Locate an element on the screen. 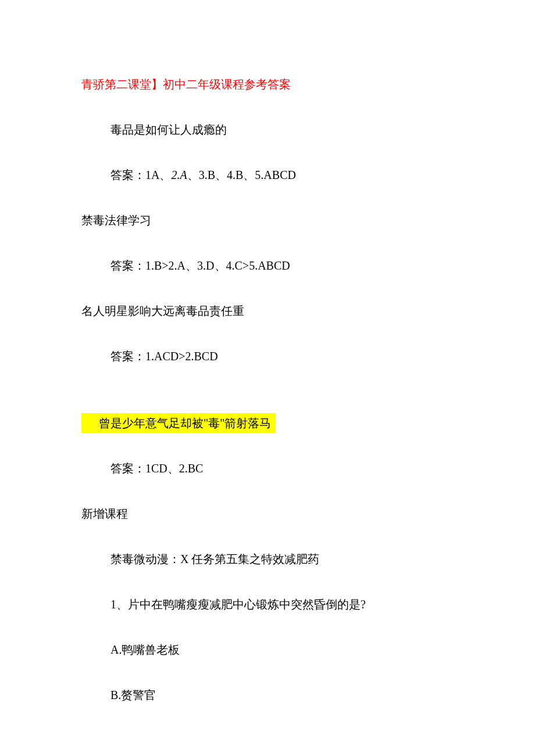 Image resolution: width=535 pixels, height=756 pixels. answer-text: 1.B>2.A、3.D、4.C>5.ABCD is located at coordinates (217, 266).